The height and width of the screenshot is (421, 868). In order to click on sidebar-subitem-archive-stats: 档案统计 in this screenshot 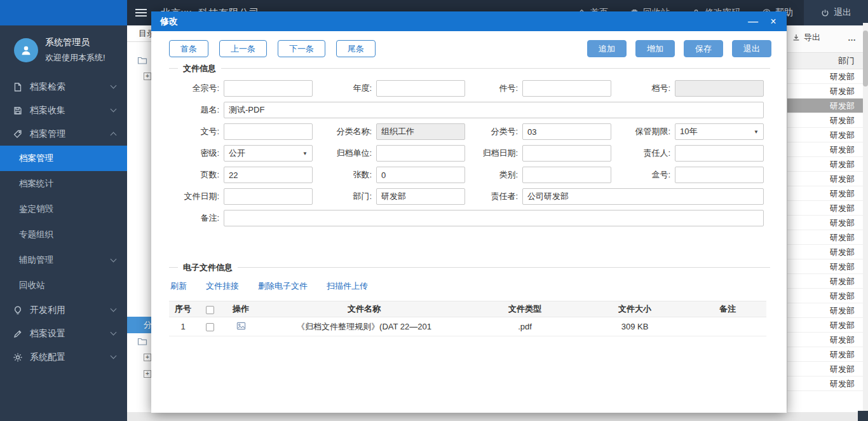, I will do `click(64, 184)`.